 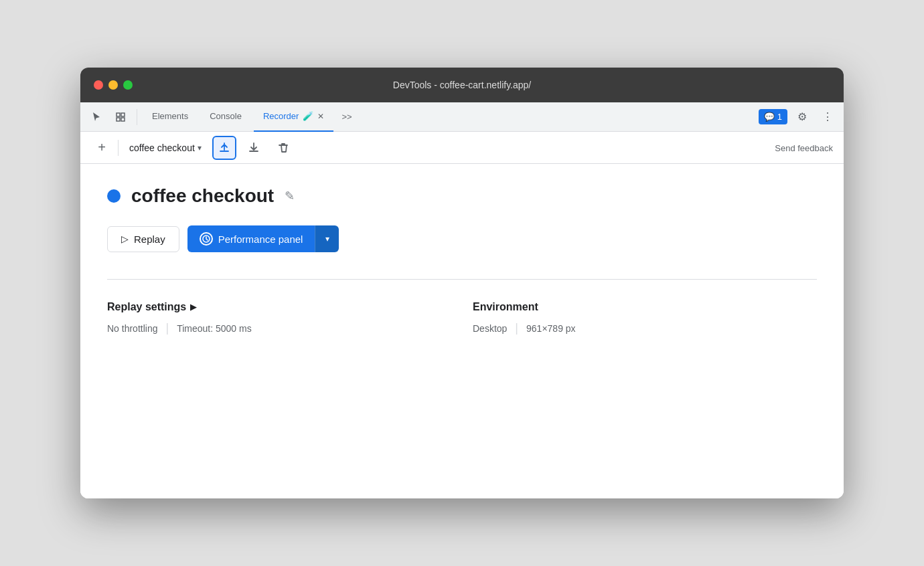 I want to click on recording-select: coffee checkout ▾, so click(x=165, y=148).